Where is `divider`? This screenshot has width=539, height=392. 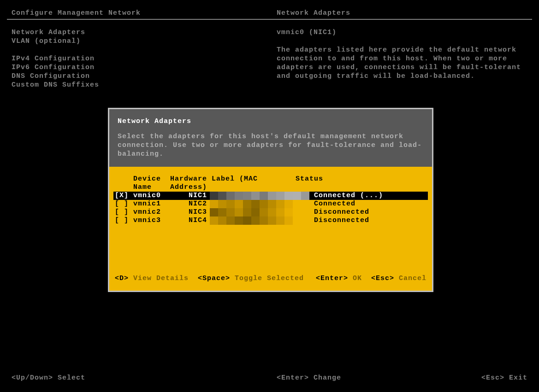
divider is located at coordinates (269, 19).